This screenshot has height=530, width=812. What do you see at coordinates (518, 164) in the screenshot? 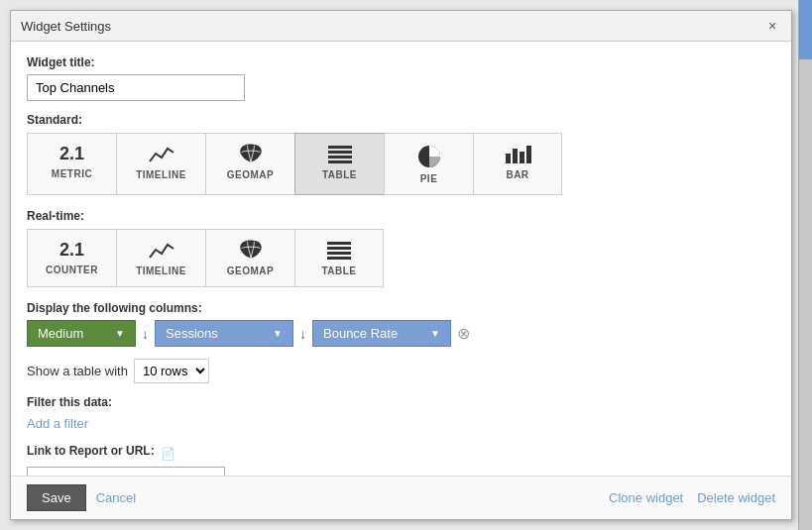
I see `standard-type-bar: BAR` at bounding box center [518, 164].